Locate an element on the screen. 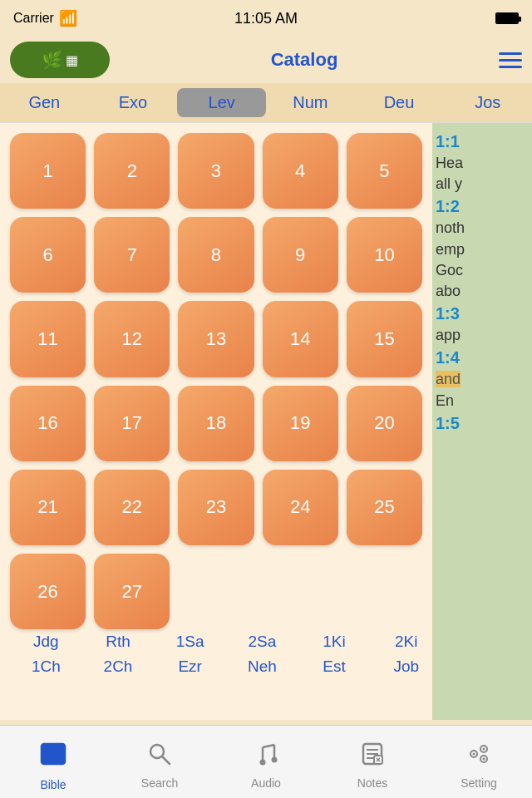  search-icon is located at coordinates (160, 756).